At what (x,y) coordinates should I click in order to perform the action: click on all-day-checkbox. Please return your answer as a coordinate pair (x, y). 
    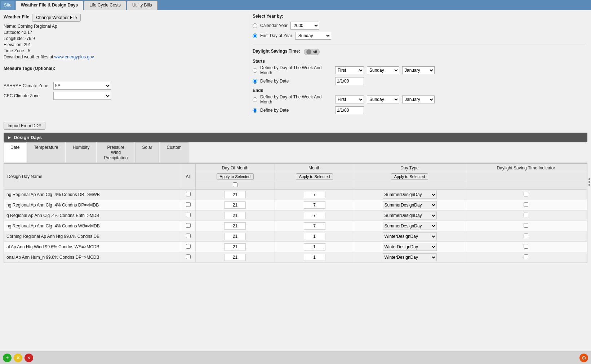
    Looking at the image, I should click on (235, 185).